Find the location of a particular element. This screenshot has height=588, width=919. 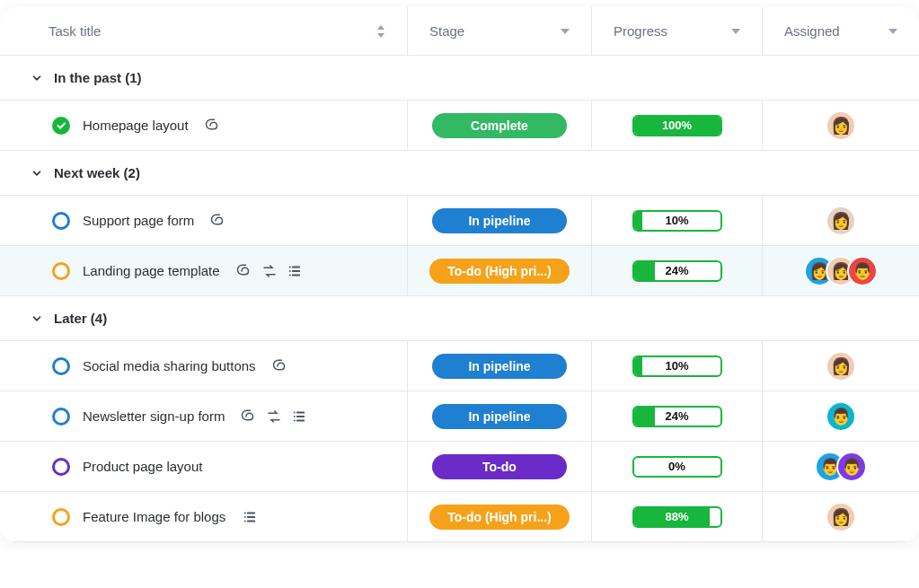

avatar-stack: 👨👨 is located at coordinates (841, 467).